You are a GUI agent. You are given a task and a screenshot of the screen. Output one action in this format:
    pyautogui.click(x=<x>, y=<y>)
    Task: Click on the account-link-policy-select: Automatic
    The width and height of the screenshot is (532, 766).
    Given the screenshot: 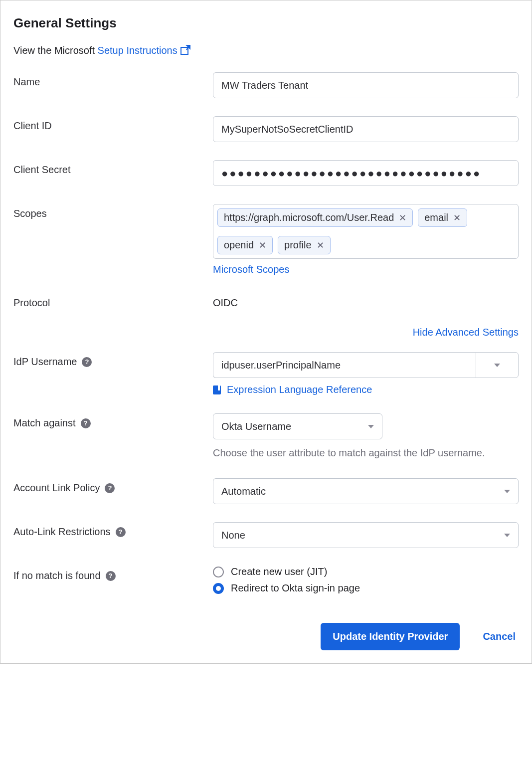 What is the action you would take?
    pyautogui.click(x=366, y=491)
    